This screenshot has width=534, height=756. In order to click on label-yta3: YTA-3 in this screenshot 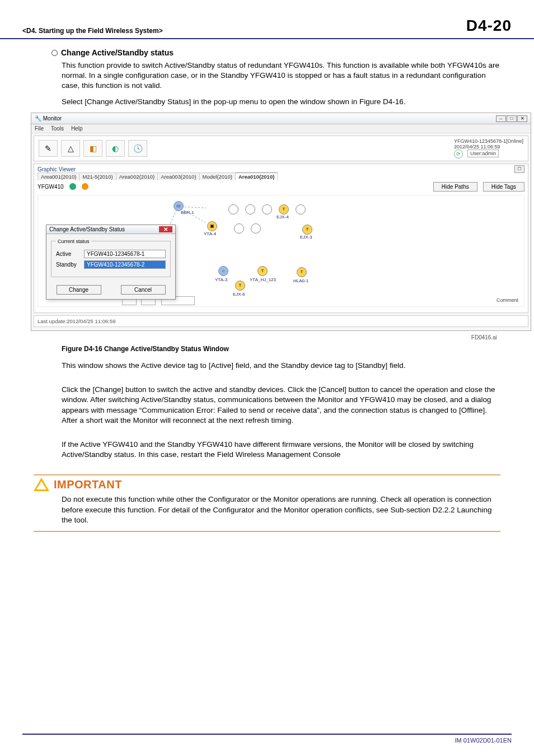, I will do `click(221, 280)`.